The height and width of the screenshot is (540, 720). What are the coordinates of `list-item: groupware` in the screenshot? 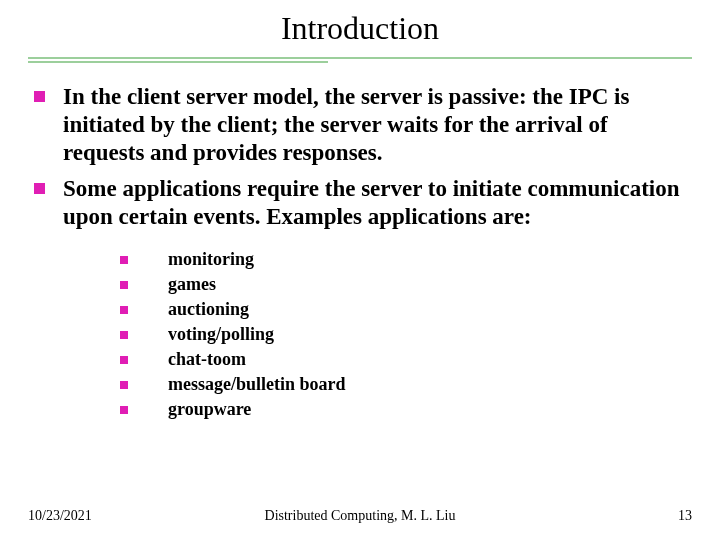 It's located at (406, 410).